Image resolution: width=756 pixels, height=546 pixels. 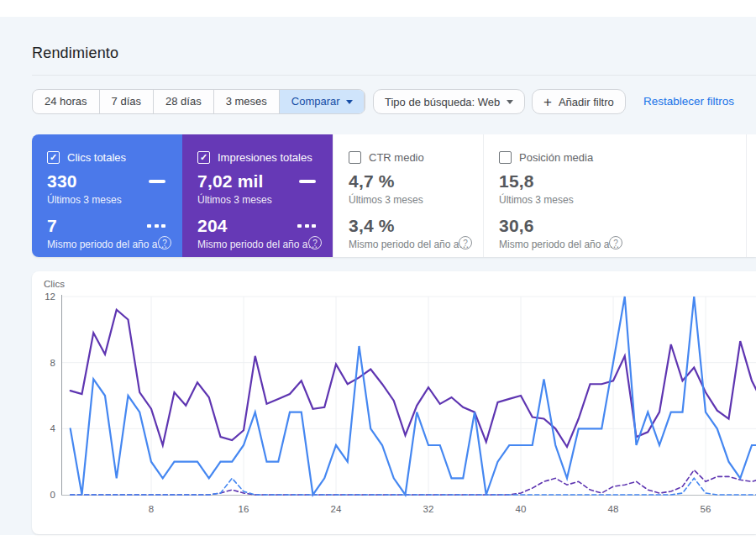 I want to click on metric-label: Impresiones totales, so click(x=265, y=158).